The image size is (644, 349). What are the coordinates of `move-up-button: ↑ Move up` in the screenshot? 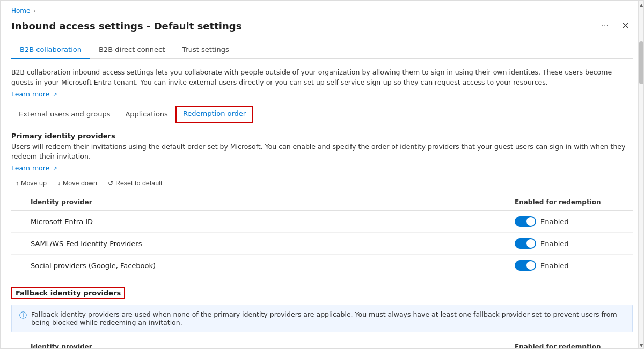 It's located at (31, 183).